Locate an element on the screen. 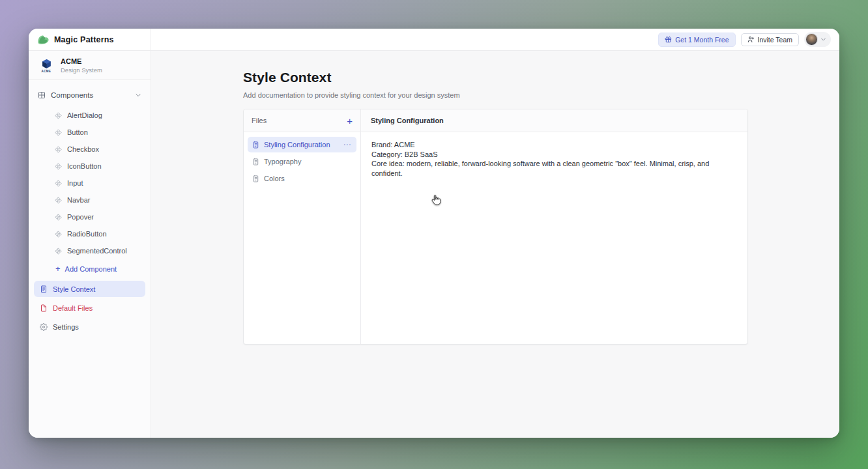  grid-icon is located at coordinates (42, 95).